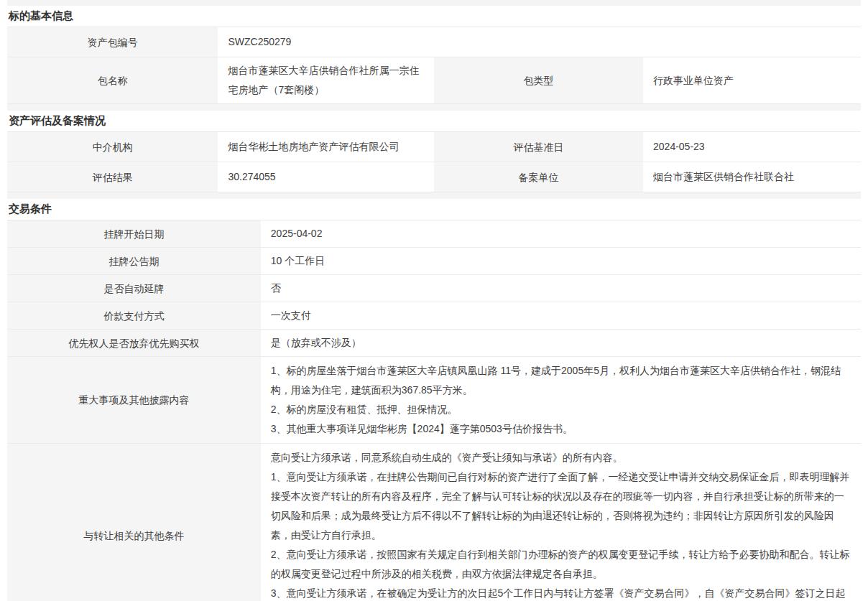 The width and height of the screenshot is (868, 601). I want to click on row-agency-basedate: 中介机构 烟台华彬土地房地产资产评估有限公司 评估基准日 2024-05-23, so click(434, 147).